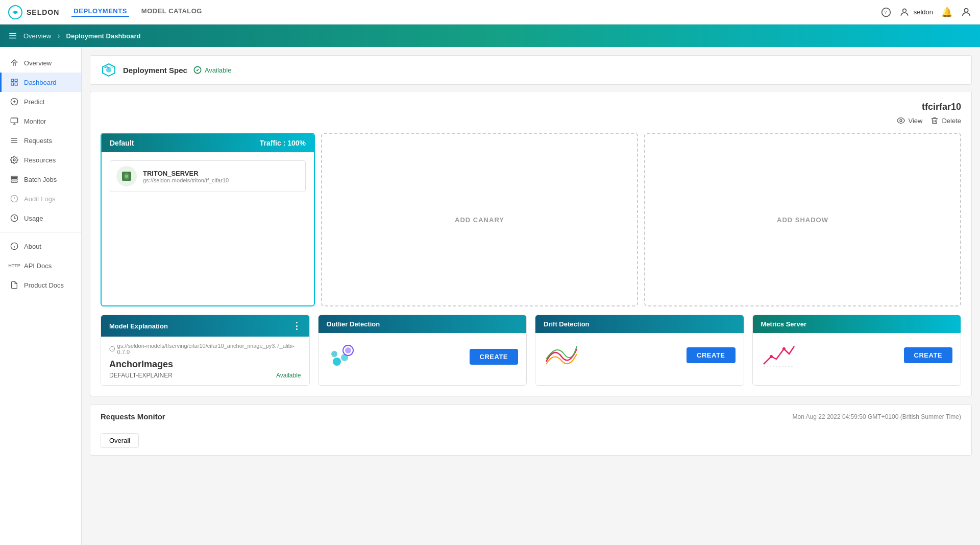 The image size is (980, 545). I want to click on sidebar: Overview Dashboard Predict Monitor Reque…, so click(41, 296).